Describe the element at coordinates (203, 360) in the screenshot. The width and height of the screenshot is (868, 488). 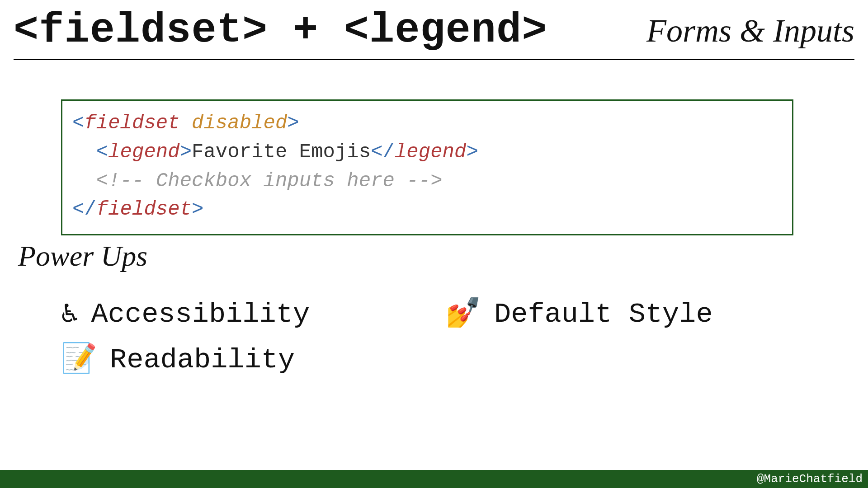
I see `powerup-label: Readability` at that location.